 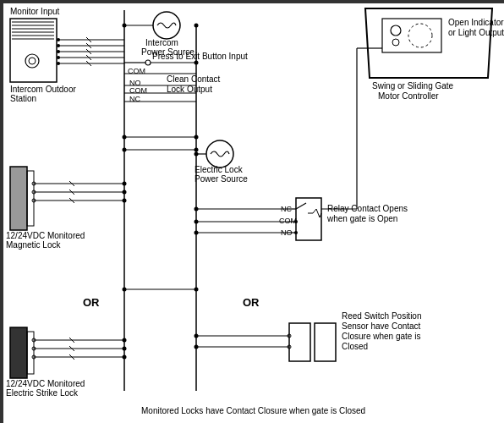 What do you see at coordinates (189, 90) in the screenshot?
I see `svg-text: Lock Output` at bounding box center [189, 90].